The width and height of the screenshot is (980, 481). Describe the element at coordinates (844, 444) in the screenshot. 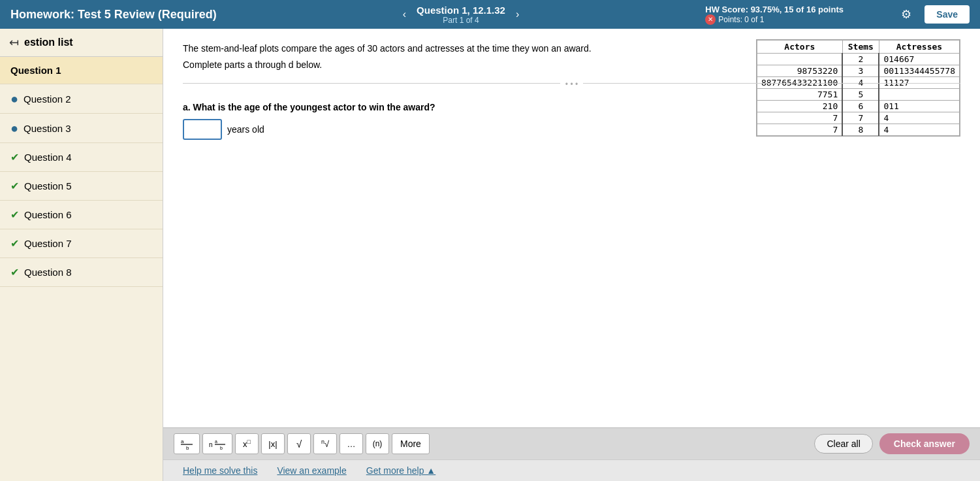

I see `clear-all-button: Clear all` at that location.